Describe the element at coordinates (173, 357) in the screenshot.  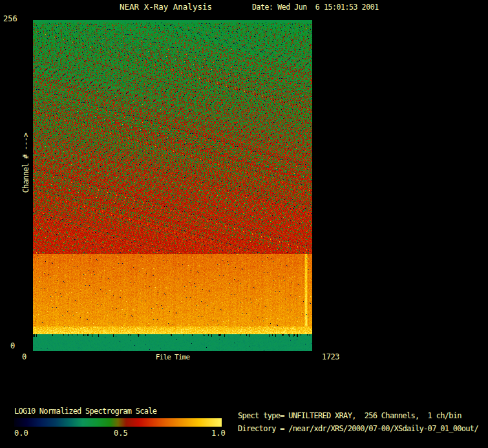
I see `x-axis-title: File Time` at that location.